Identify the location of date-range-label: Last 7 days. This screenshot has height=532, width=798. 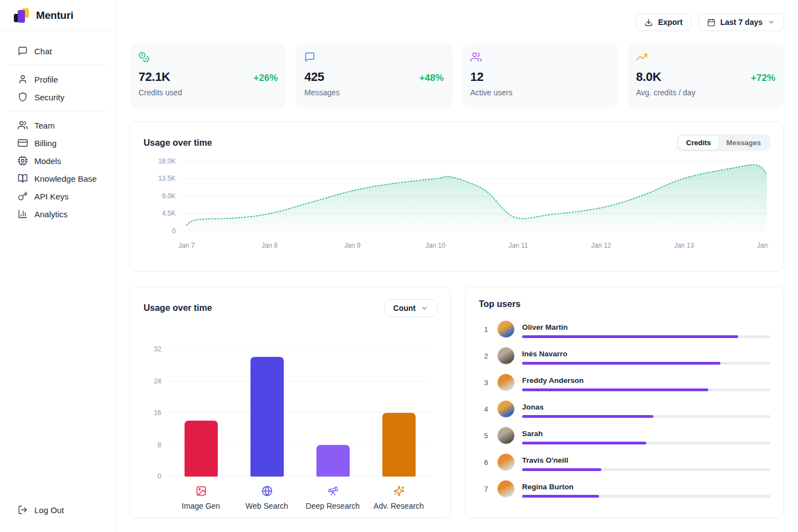
(741, 22).